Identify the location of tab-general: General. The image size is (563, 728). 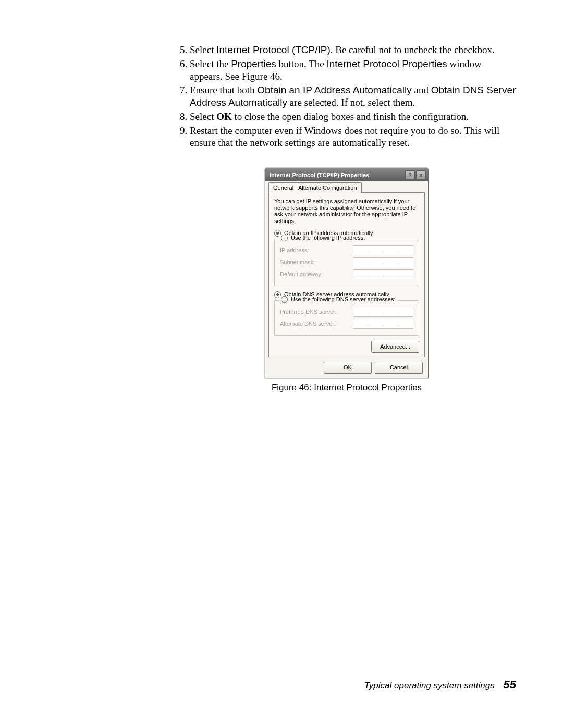
(284, 188).